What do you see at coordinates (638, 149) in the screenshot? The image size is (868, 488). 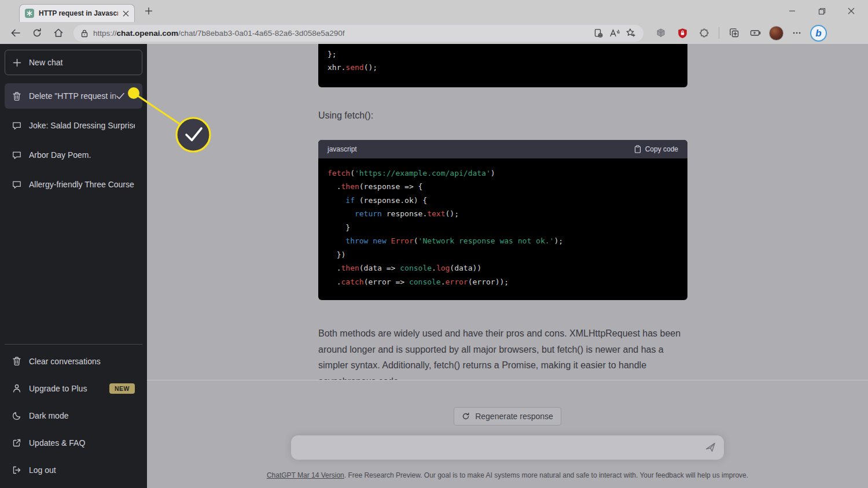 I see `clipboard-icon` at bounding box center [638, 149].